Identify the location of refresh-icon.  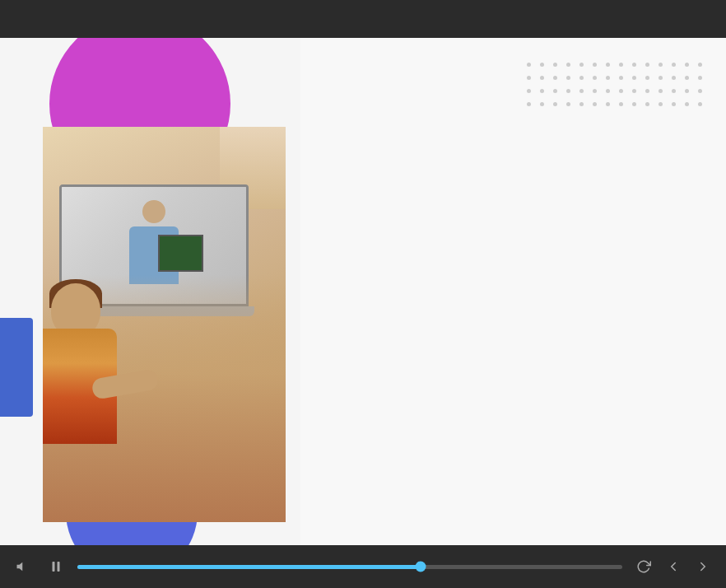
(644, 567).